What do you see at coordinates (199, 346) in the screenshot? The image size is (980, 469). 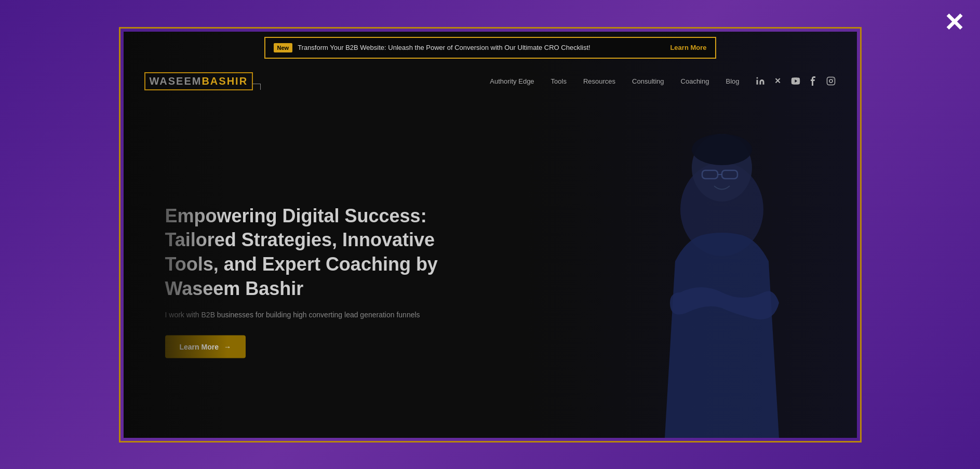 I see `learn-more-label: Learn More` at bounding box center [199, 346].